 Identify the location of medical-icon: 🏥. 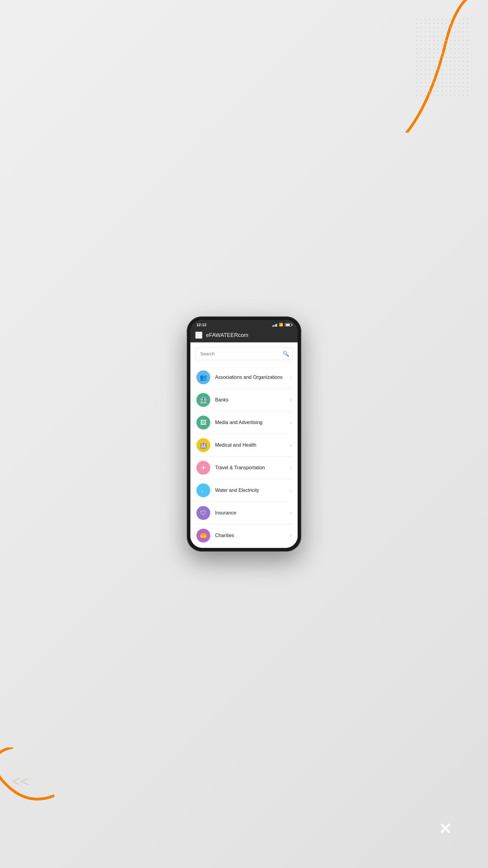
(203, 445).